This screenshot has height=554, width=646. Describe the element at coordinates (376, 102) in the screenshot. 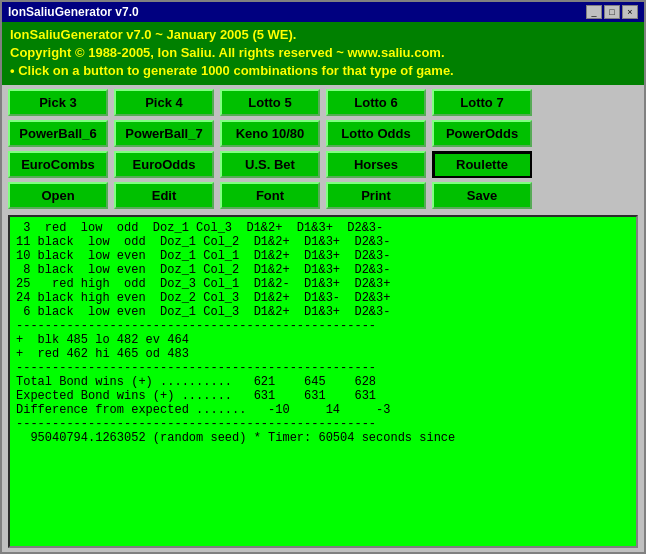

I see `lotto6-button: Lotto 6` at that location.